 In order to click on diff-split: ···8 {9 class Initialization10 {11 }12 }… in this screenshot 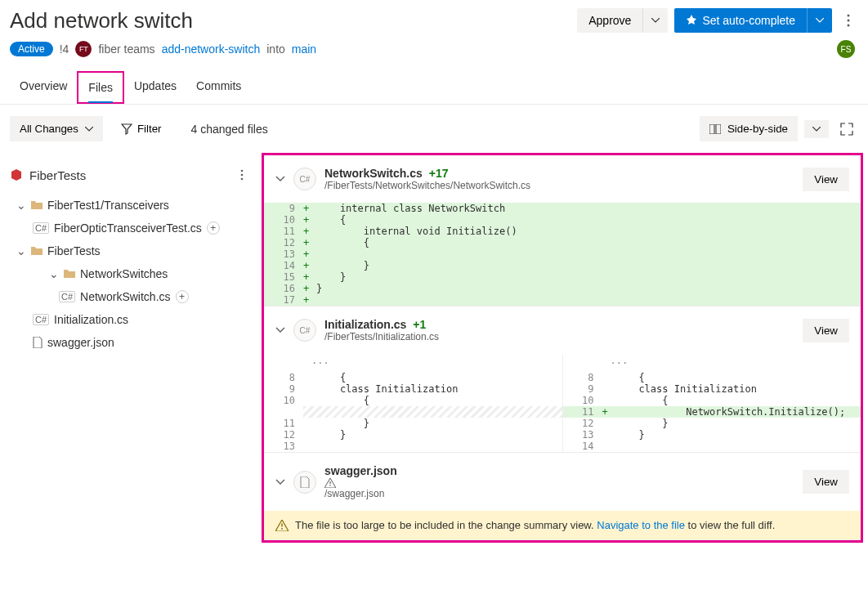, I will do `click(562, 403)`.